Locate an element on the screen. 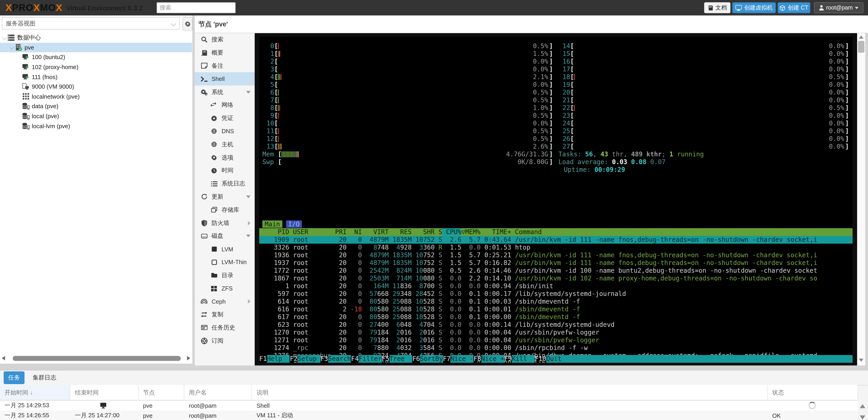  menu-item--: 搜索 is located at coordinates (225, 40).